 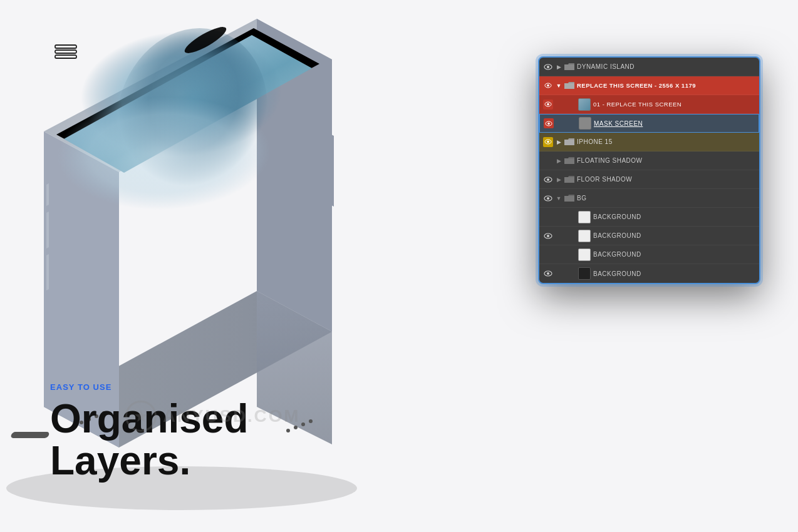 I want to click on layer-label: BG, so click(x=581, y=198).